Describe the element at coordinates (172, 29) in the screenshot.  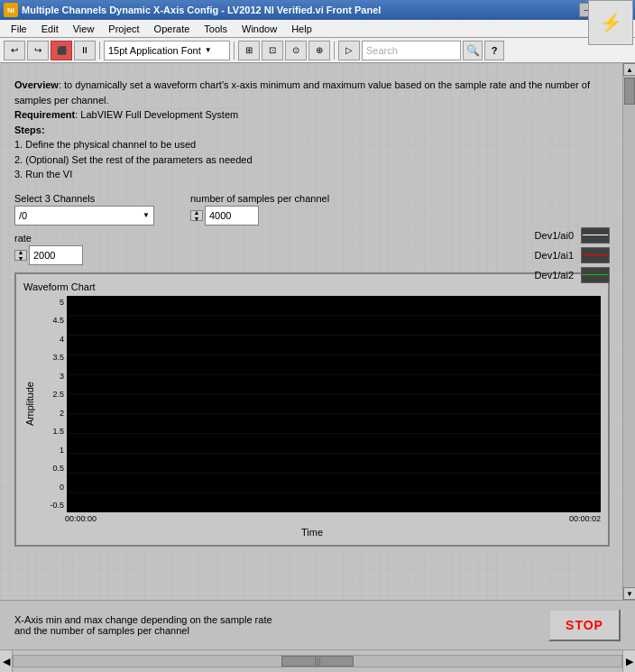
I see `menu-operate: Operate` at that location.